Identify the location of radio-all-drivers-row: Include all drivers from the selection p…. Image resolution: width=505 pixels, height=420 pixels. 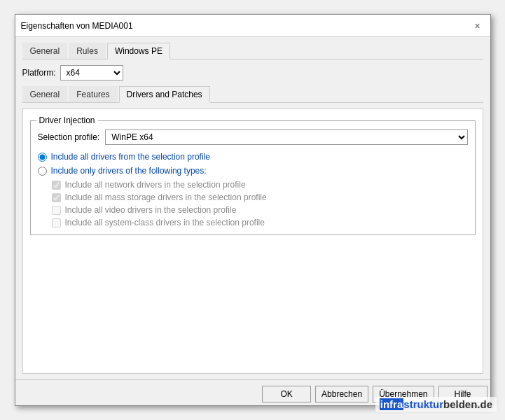
(253, 157).